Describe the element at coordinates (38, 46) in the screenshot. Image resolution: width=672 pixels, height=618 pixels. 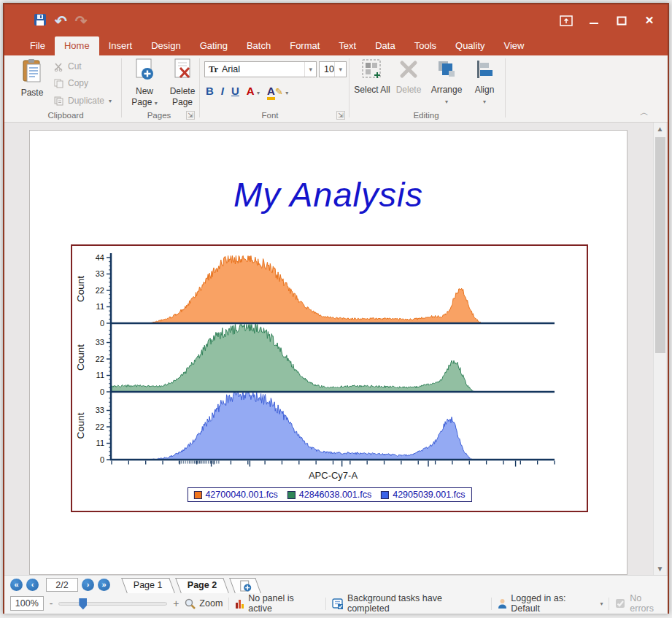
I see `menu-tab-file: File` at that location.